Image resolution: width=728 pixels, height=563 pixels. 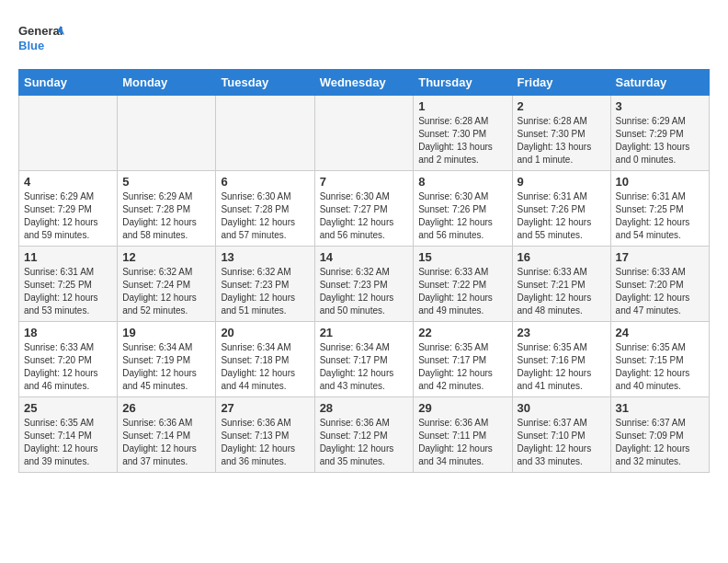 I want to click on day-info: Sunrise: 6:37 AM Sunset: 7:09 PM Dayligh…, so click(x=660, y=442).